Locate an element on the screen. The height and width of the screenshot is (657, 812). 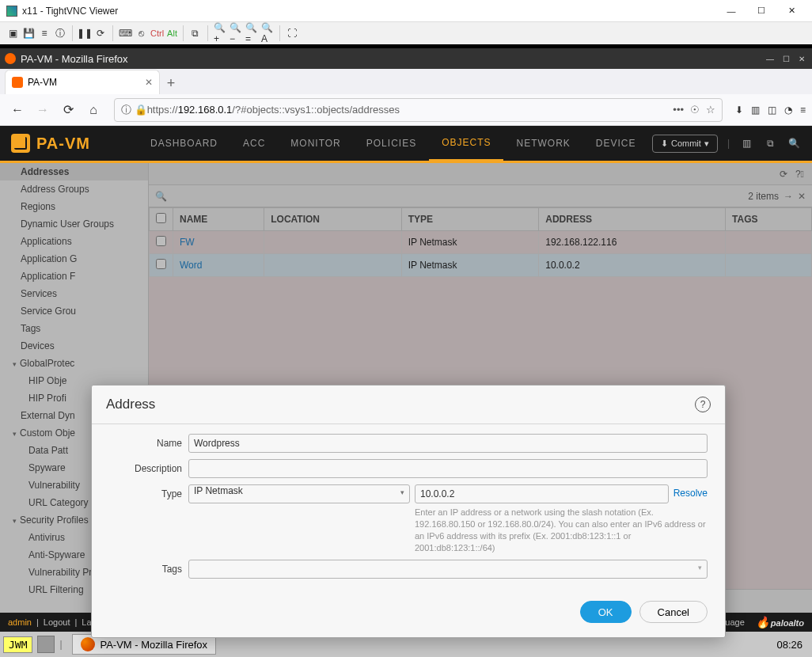
zoom100-icon: 🔍= is located at coordinates (252, 33).